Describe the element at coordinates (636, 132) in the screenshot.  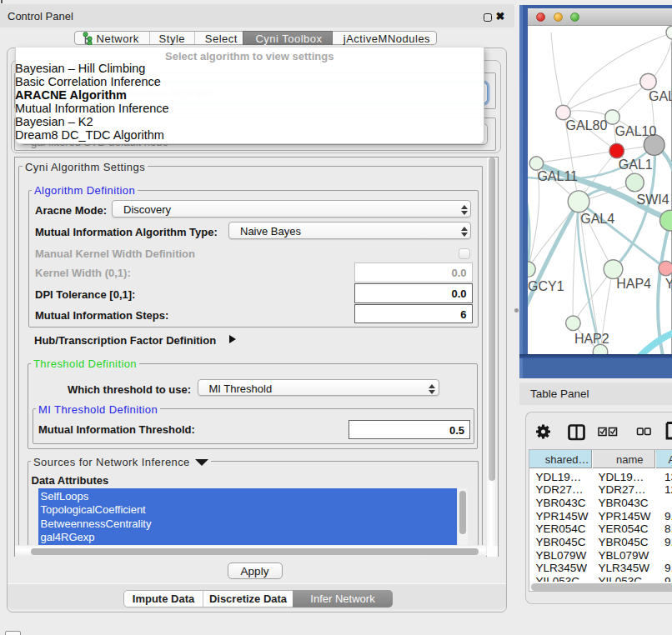
I see `svg-text: GAL10` at that location.